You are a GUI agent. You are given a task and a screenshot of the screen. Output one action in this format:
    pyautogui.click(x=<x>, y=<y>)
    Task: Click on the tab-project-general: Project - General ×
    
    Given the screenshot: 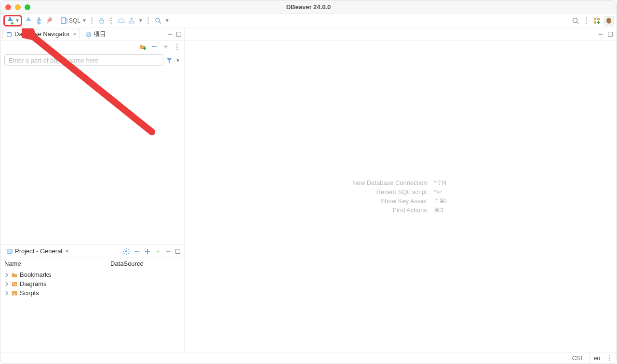 What is the action you would take?
    pyautogui.click(x=38, y=251)
    